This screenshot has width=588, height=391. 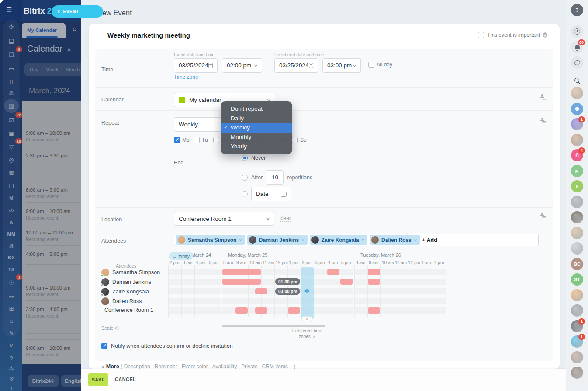 What do you see at coordinates (339, 240) in the screenshot?
I see `attendee-chip: Zaire Kongsala×` at bounding box center [339, 240].